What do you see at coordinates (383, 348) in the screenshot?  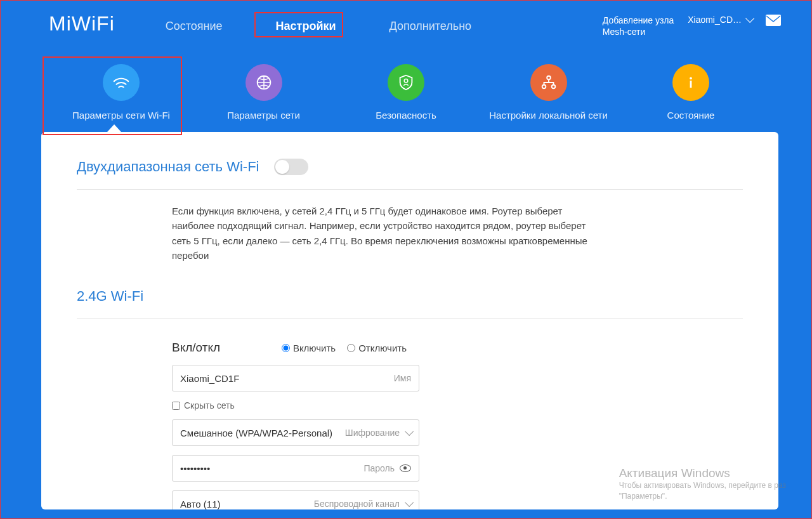 I see `radio-off-label: Отключить` at bounding box center [383, 348].